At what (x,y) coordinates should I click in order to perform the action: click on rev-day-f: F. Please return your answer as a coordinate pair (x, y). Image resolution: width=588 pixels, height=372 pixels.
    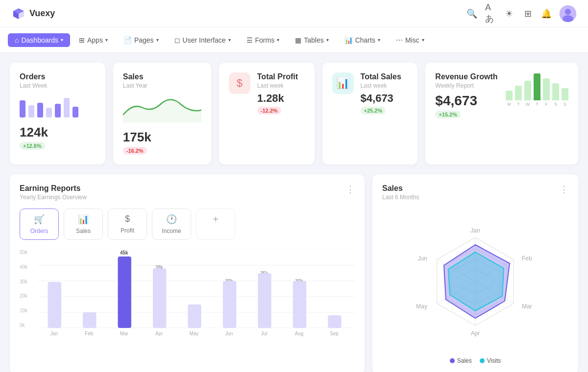
    Looking at the image, I should click on (546, 104).